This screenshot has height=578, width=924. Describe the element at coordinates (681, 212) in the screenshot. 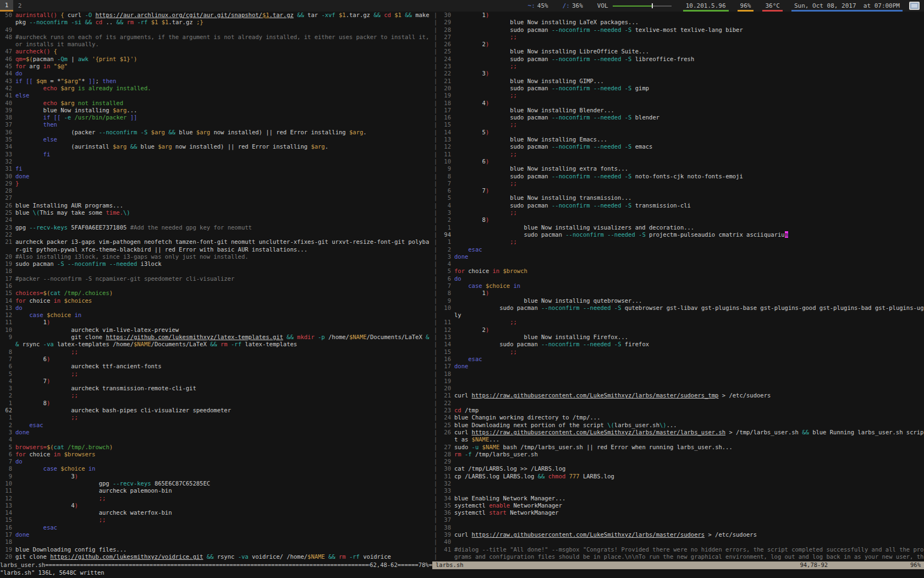

I see `code-line: 3 ;;` at that location.